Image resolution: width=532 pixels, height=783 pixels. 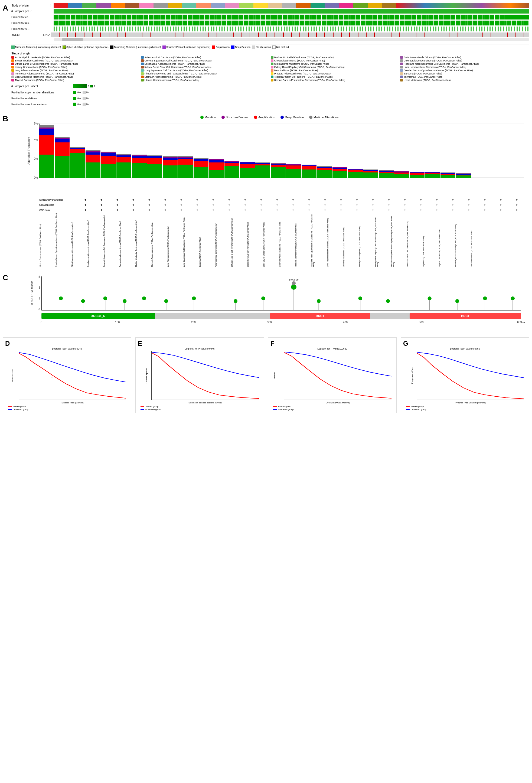 What do you see at coordinates (143, 240) in the screenshot?
I see `x-axis-label: Bladder Urothelial Carcinoma (TCGA, PanC…` at bounding box center [143, 240].